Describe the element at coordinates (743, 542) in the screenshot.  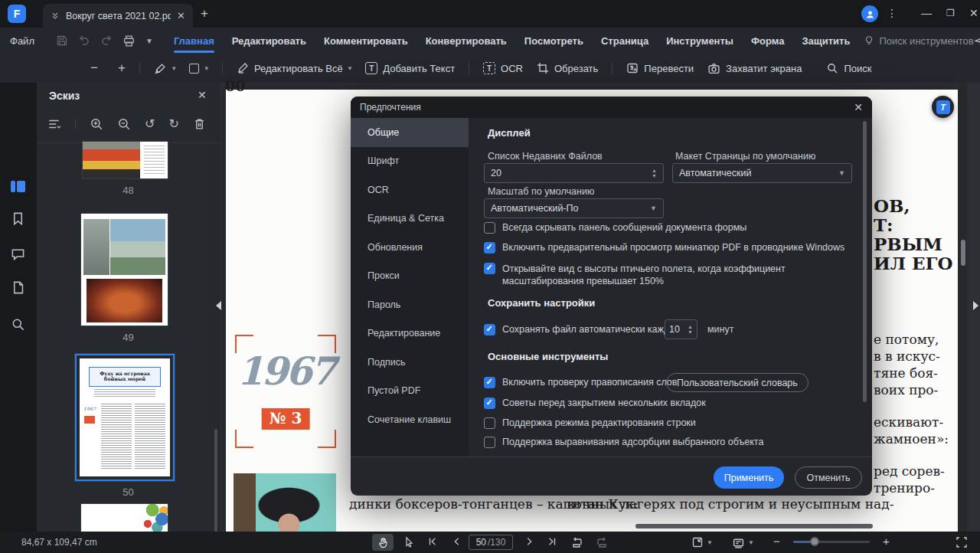
I see `view-mode-control: ▼` at that location.